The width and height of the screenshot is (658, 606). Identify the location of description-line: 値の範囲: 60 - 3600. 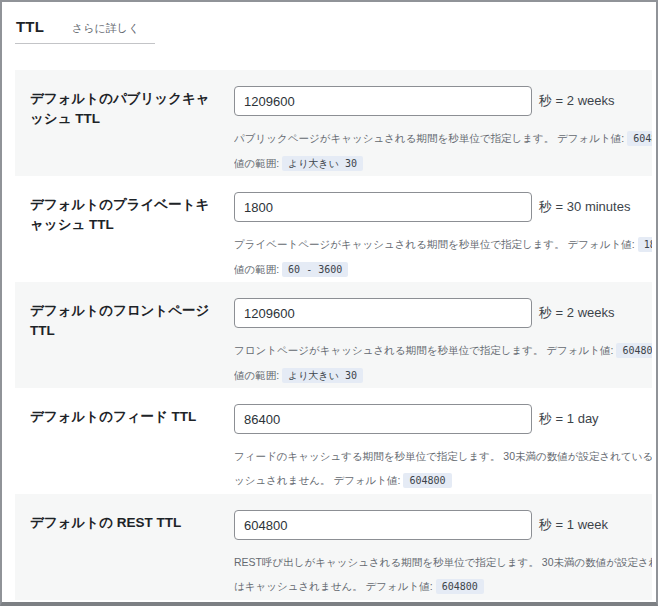
(443, 270).